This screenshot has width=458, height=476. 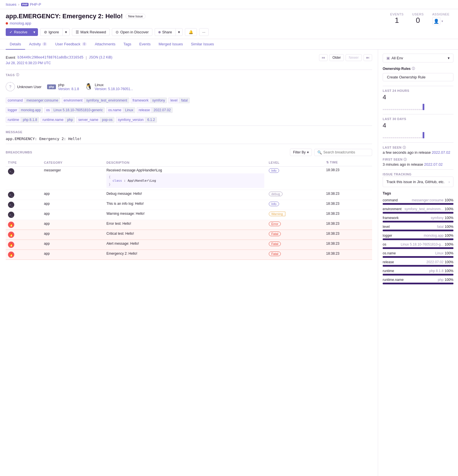 I want to click on breadcrumb-issues: Issues, so click(x=11, y=5).